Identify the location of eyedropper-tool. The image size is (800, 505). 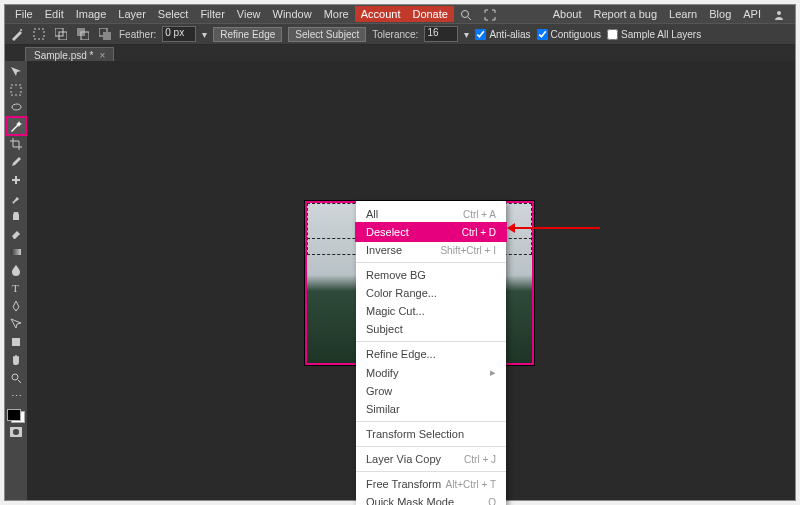
(16, 162).